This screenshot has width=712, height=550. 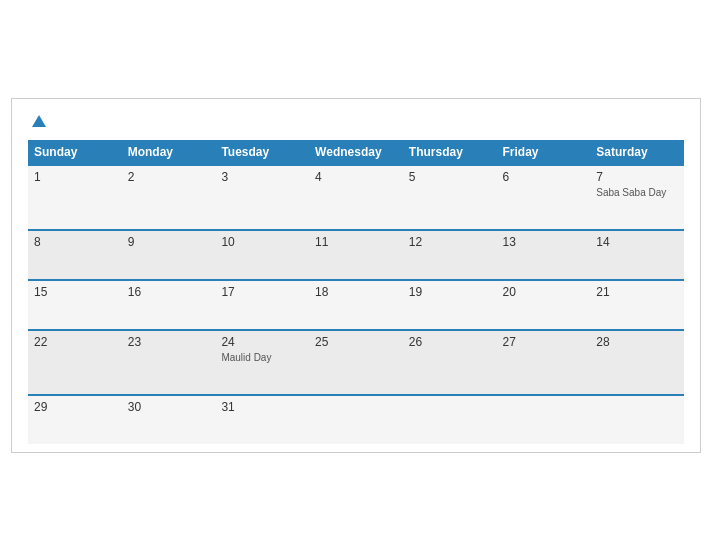 What do you see at coordinates (637, 152) in the screenshot?
I see `weekday-header-saturday: Saturday` at bounding box center [637, 152].